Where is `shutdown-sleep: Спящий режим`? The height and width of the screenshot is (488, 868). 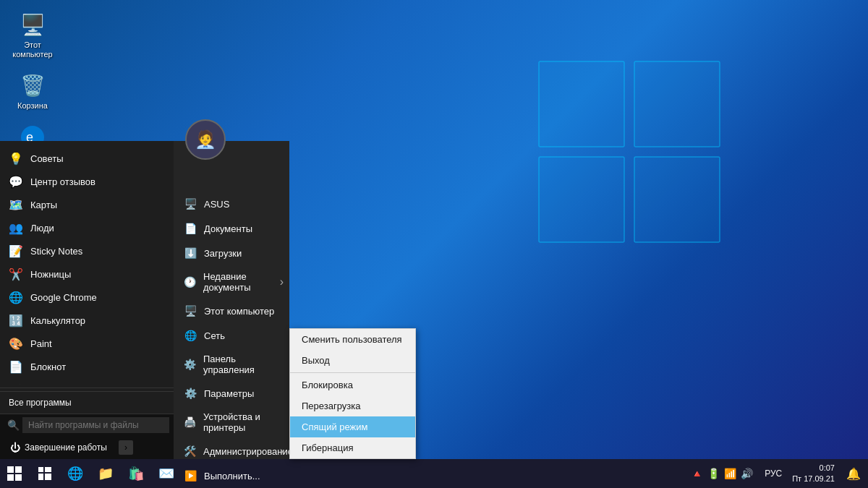
shutdown-sleep: Спящий режим is located at coordinates (353, 427).